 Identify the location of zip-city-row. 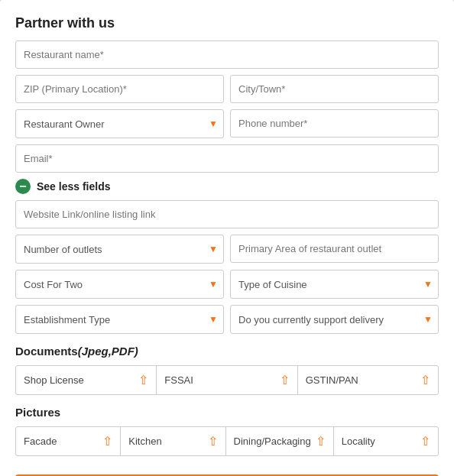
(227, 89).